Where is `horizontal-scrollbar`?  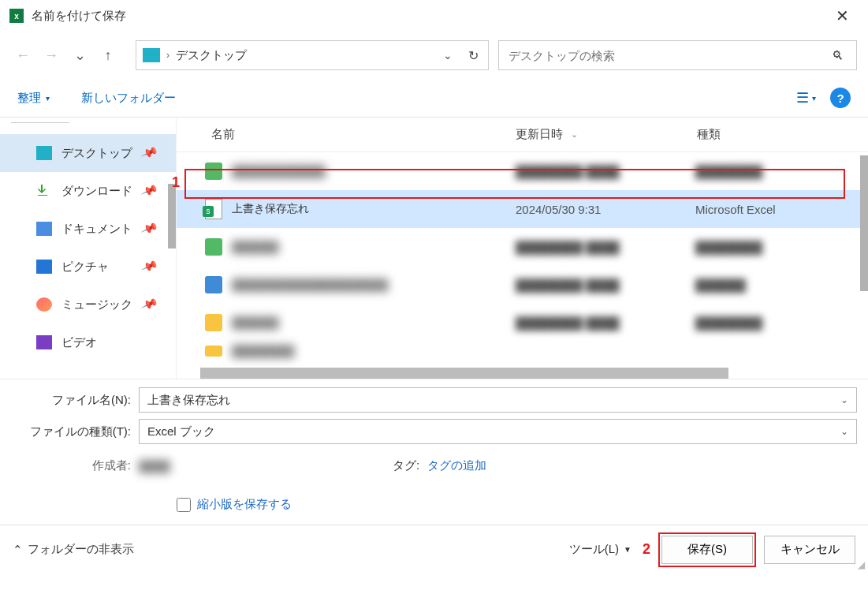
horizontal-scrollbar is located at coordinates (464, 373).